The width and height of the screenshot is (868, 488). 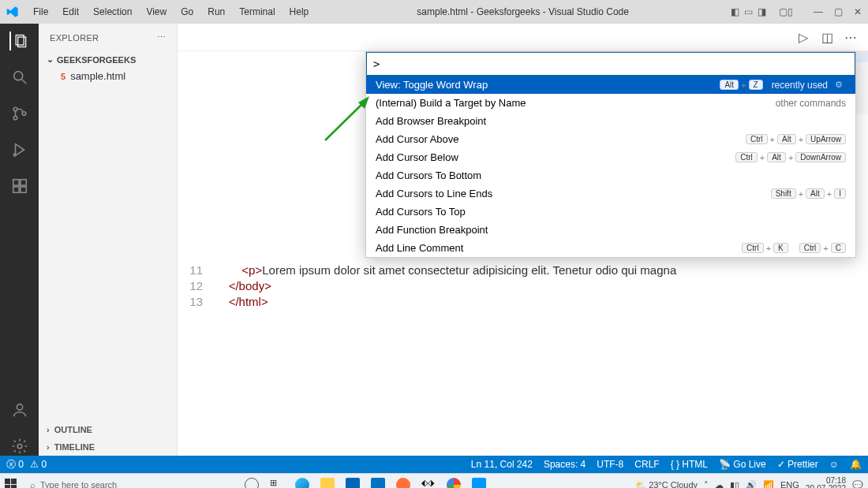 I want to click on volume-icon: 🔊, so click(x=751, y=484).